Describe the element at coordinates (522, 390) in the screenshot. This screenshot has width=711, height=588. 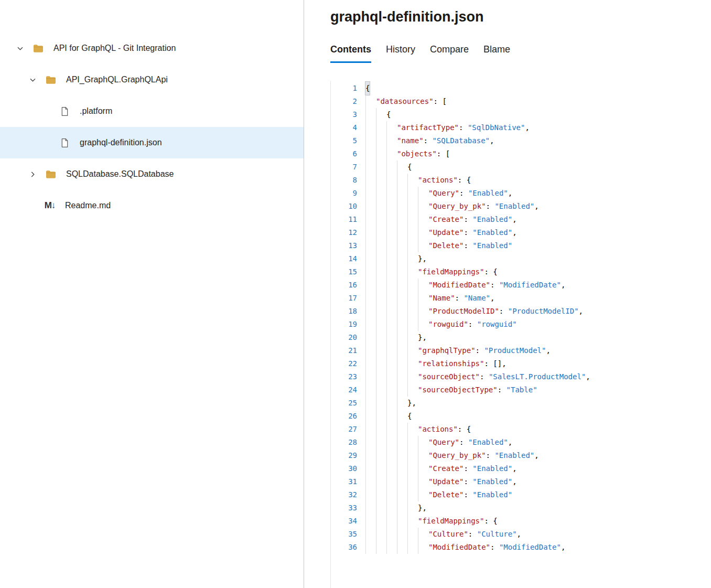
I see `code-token: "Table"` at that location.